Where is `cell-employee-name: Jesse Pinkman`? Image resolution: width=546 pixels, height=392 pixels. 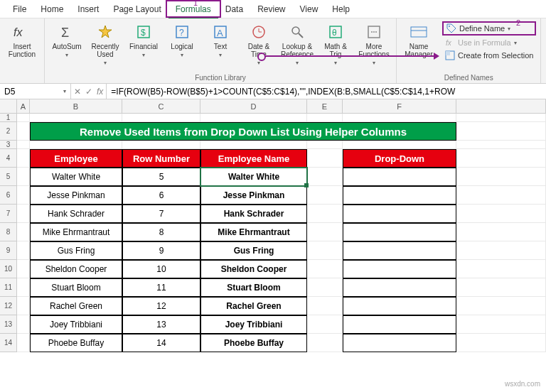 cell-employee-name: Jesse Pinkman is located at coordinates (254, 195).